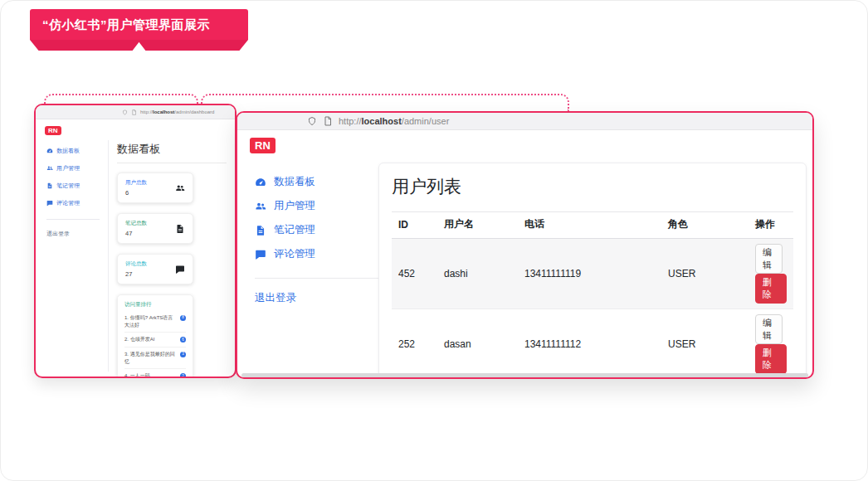  Describe the element at coordinates (589, 345) in the screenshot. I see `cell-phone: 13411111112` at that location.